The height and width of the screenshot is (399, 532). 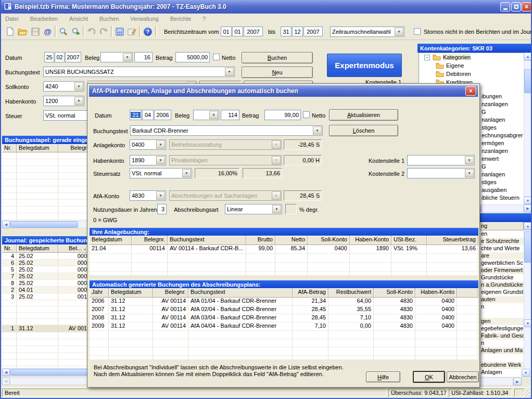 I want to click on plan-data-row: 200931.12AV 00114AfA 04/04 - Barkauf CDR…, so click(x=284, y=327).